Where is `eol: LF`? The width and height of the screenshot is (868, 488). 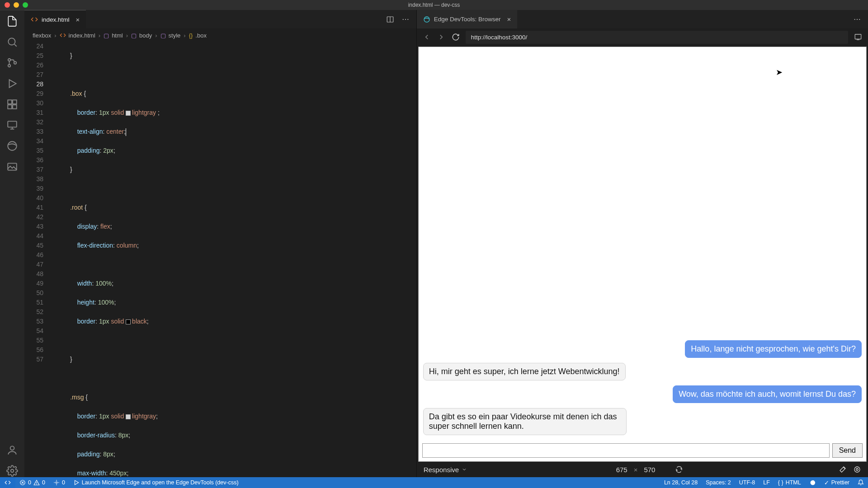 eol: LF is located at coordinates (767, 483).